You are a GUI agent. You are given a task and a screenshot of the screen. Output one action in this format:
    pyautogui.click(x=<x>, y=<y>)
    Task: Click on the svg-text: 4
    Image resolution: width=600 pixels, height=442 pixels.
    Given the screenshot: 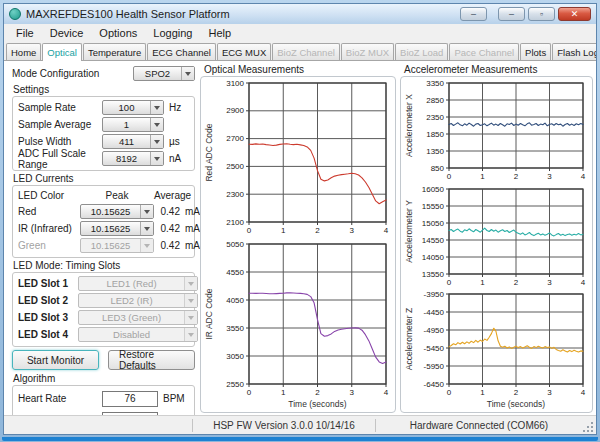 What is the action you would take?
    pyautogui.click(x=584, y=392)
    